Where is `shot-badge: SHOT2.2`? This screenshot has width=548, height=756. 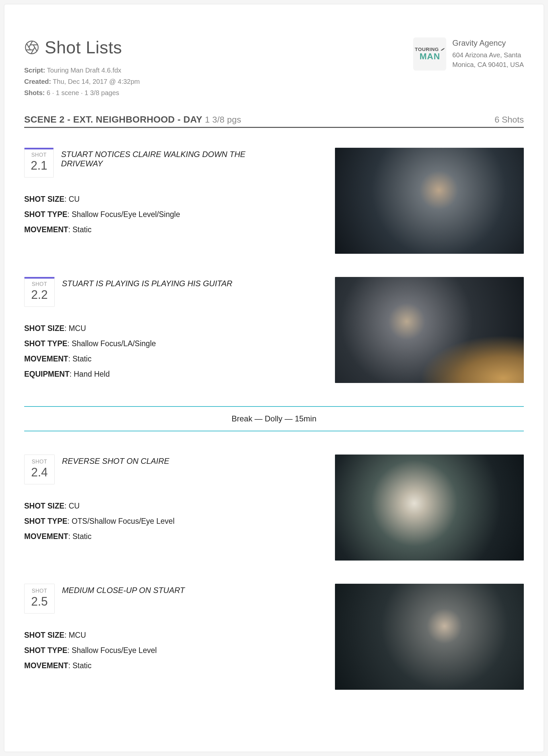 shot-badge: SHOT2.2 is located at coordinates (39, 292).